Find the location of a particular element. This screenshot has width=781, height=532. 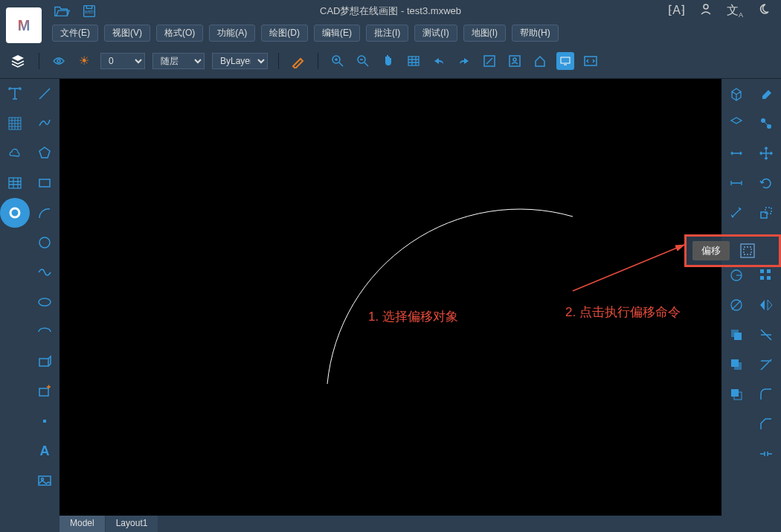

linetype-combo: 随层 is located at coordinates (179, 61).